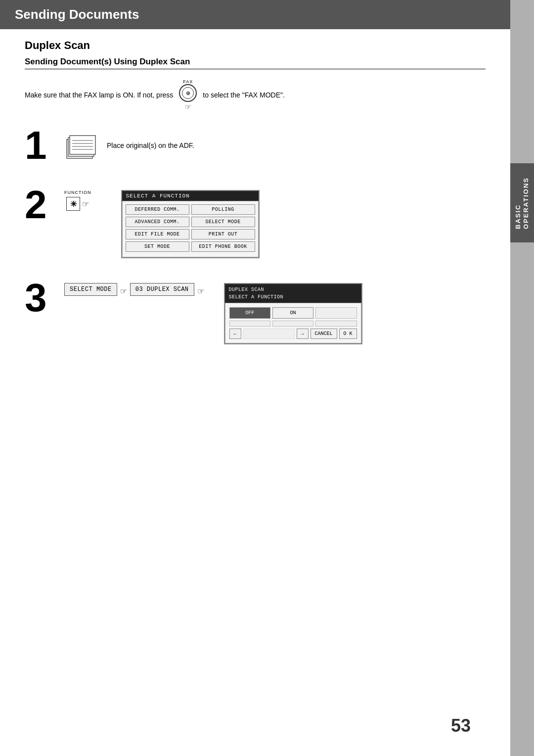 Image resolution: width=534 pixels, height=756 pixels. Describe the element at coordinates (150, 145) in the screenshot. I see `step-1-description: Place original(s) on the ADF.` at that location.